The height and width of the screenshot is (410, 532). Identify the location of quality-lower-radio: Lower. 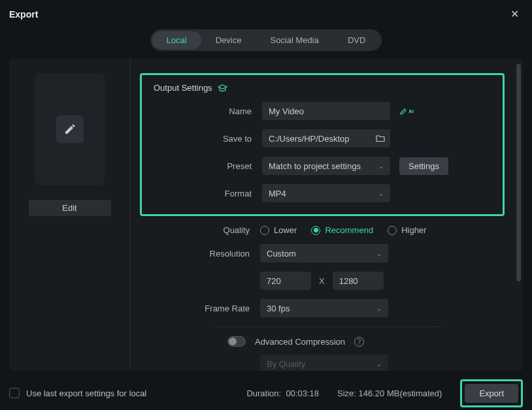
(278, 230).